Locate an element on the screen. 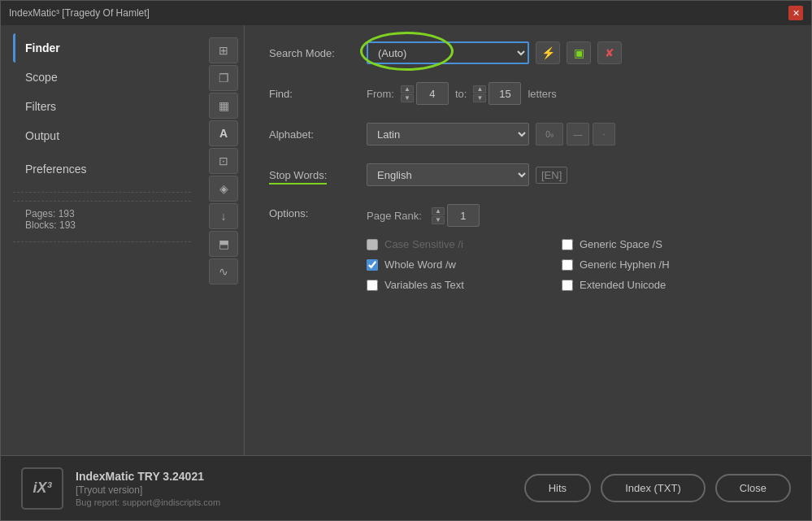 The width and height of the screenshot is (812, 521). image-icon-btn: ⊡ is located at coordinates (224, 161).